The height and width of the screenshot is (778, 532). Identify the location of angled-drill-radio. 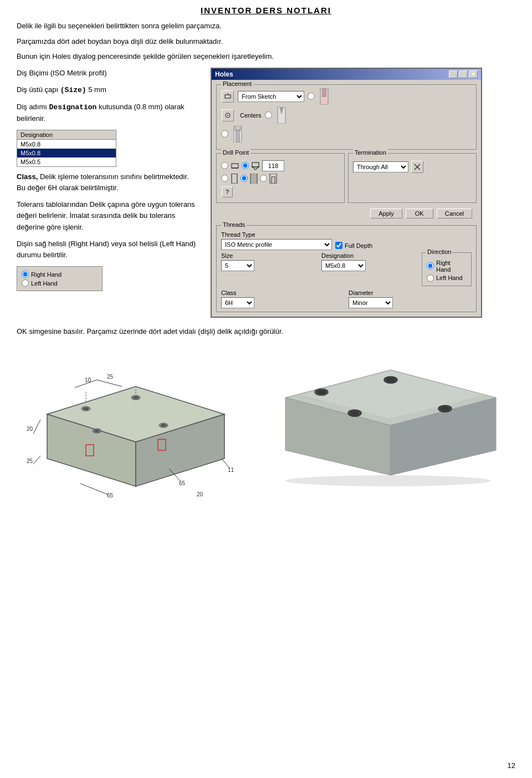
(245, 165).